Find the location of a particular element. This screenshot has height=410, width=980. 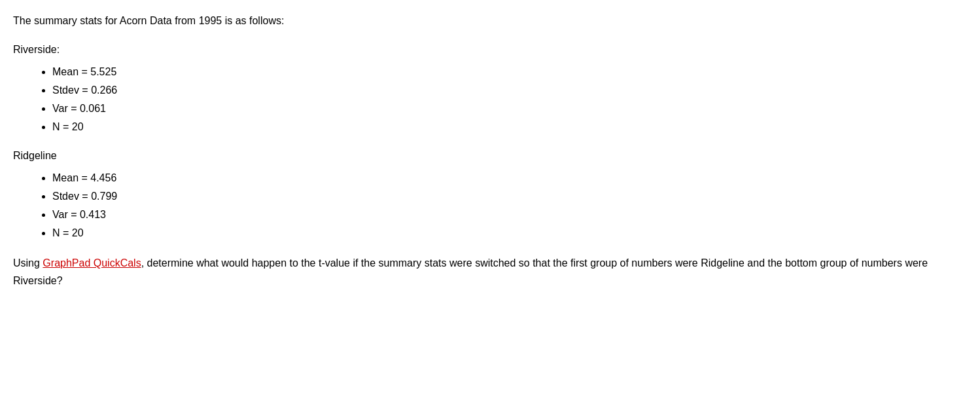

graphpad-link: GraphPad QuickCals is located at coordinates (92, 263).